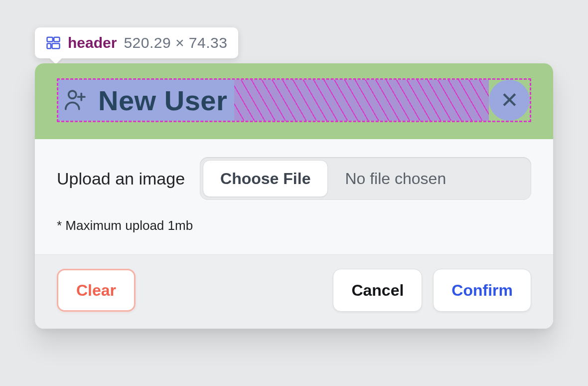 Image resolution: width=588 pixels, height=386 pixels. I want to click on cancel-button-label: Cancel, so click(378, 290).